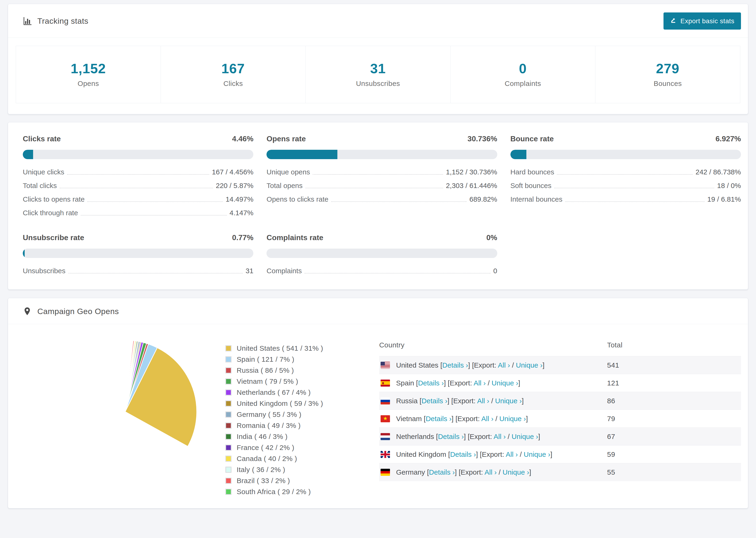  Describe the element at coordinates (378, 75) in the screenshot. I see `stats-summary-row: 1,152 Opens 167 Clicks 31 Unsubscribes 0…` at that location.